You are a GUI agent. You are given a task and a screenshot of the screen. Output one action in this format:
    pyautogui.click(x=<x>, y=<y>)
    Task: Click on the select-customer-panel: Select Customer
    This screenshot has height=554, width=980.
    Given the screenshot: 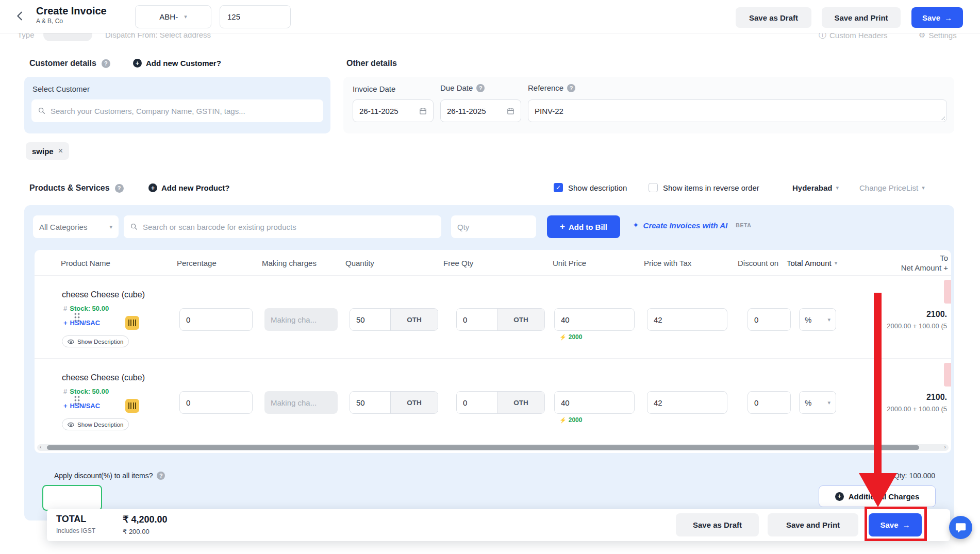 What is the action you would take?
    pyautogui.click(x=177, y=105)
    